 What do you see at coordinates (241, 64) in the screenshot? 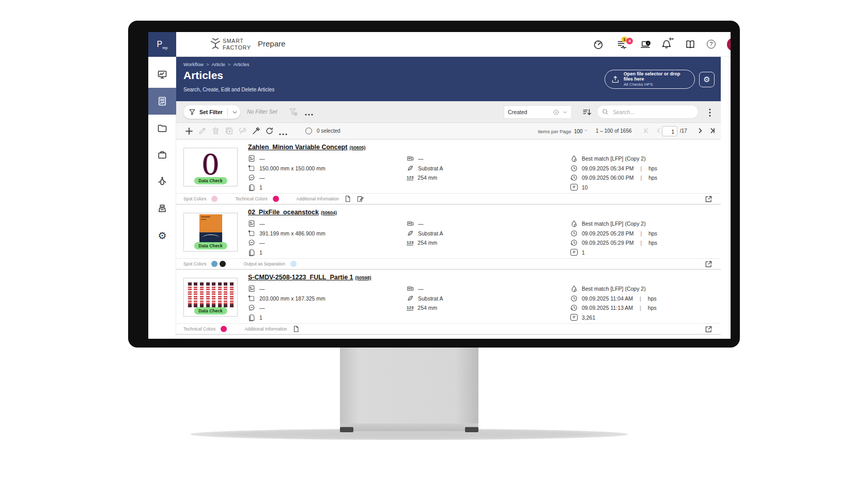
I see `breadcrumb-articles: Articles` at bounding box center [241, 64].